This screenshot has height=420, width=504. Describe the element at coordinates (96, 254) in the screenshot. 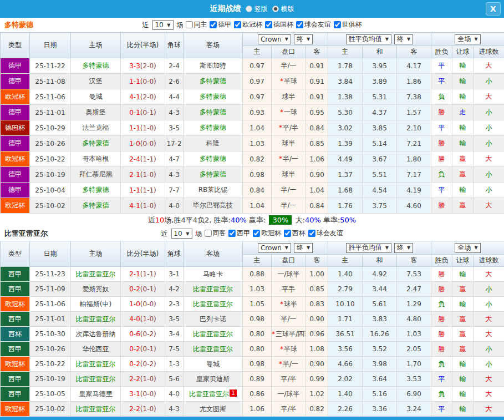

I see `col-header: 主场` at that location.